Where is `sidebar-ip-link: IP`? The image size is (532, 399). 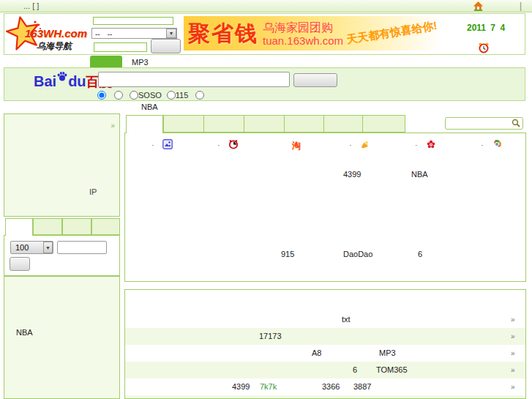 sidebar-ip-link: IP is located at coordinates (93, 192).